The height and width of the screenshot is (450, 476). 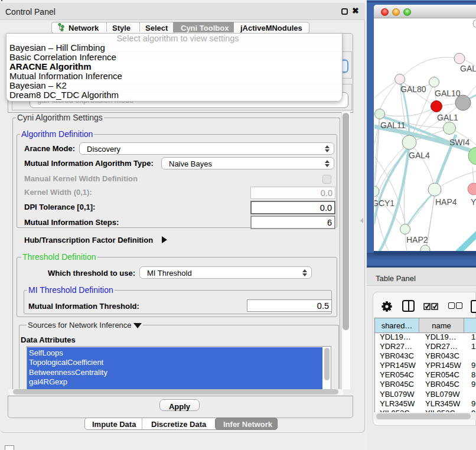 I want to click on svg-text: GAL80, so click(x=413, y=89).